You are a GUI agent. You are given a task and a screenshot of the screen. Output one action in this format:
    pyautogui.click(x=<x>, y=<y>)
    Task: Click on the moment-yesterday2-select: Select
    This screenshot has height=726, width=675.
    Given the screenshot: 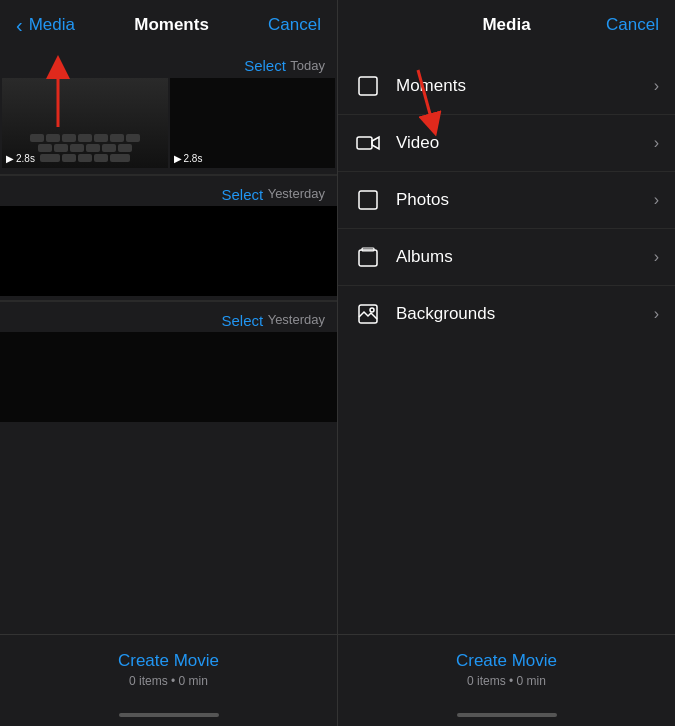 What is the action you would take?
    pyautogui.click(x=243, y=321)
    